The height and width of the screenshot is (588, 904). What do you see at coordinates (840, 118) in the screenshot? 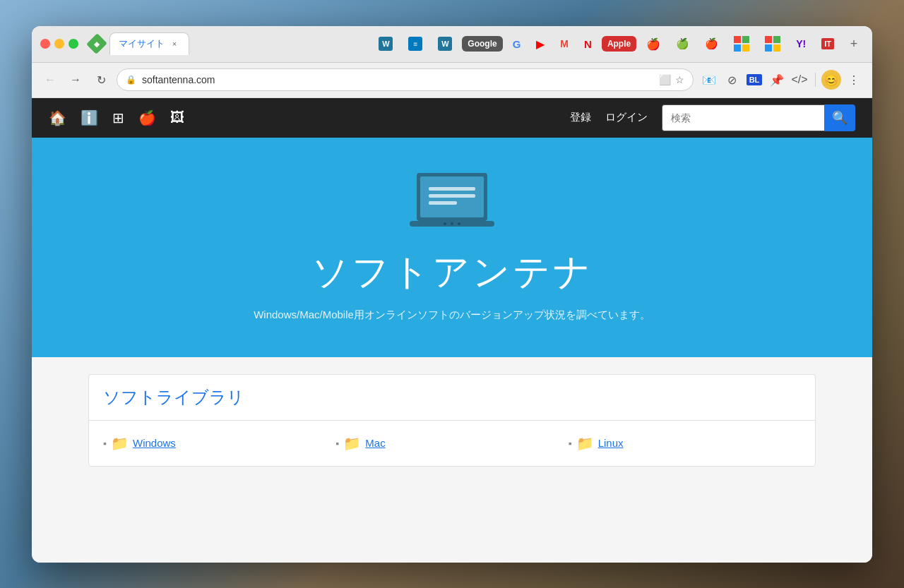
I see `search-button: 🔍` at bounding box center [840, 118].